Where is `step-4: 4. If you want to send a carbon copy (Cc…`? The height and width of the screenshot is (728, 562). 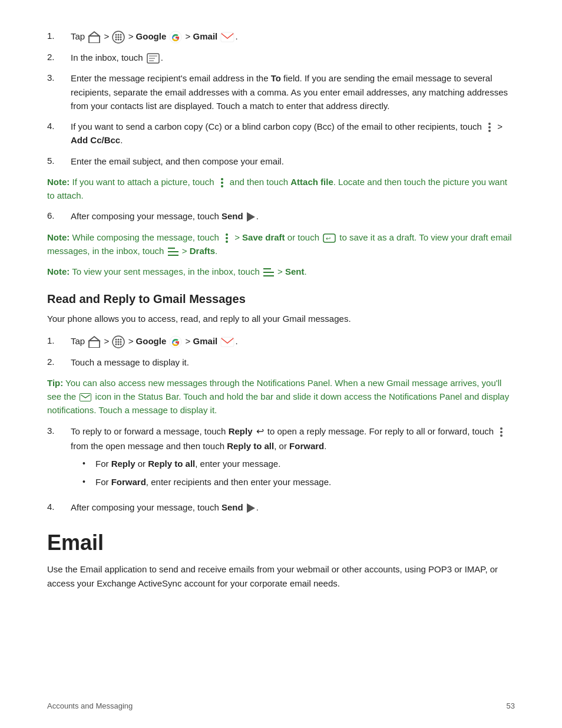 step-4: 4. If you want to send a carbon copy (Cc… is located at coordinates (281, 133).